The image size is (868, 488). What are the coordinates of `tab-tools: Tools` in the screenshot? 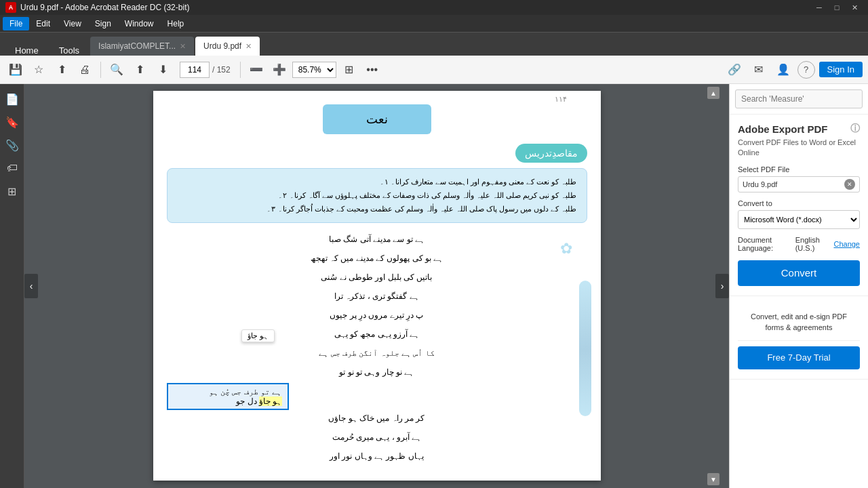 It's located at (69, 50).